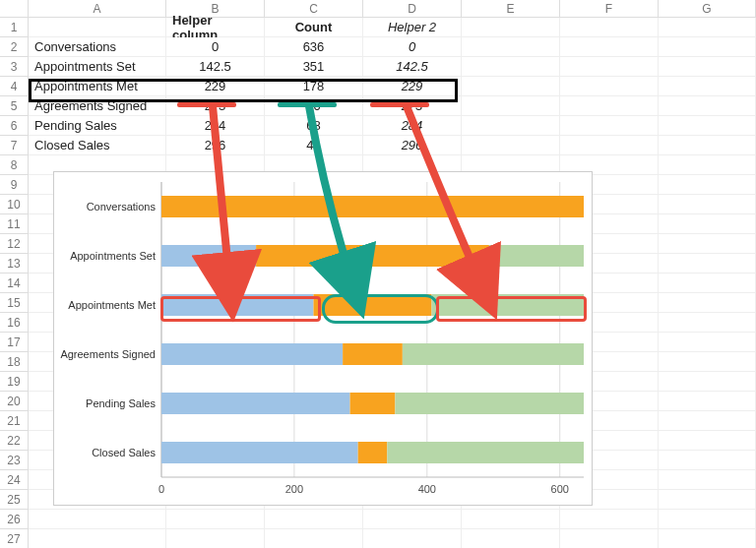 This screenshot has height=548, width=756. Describe the element at coordinates (14, 342) in the screenshot. I see `row-head-17: 17` at that location.